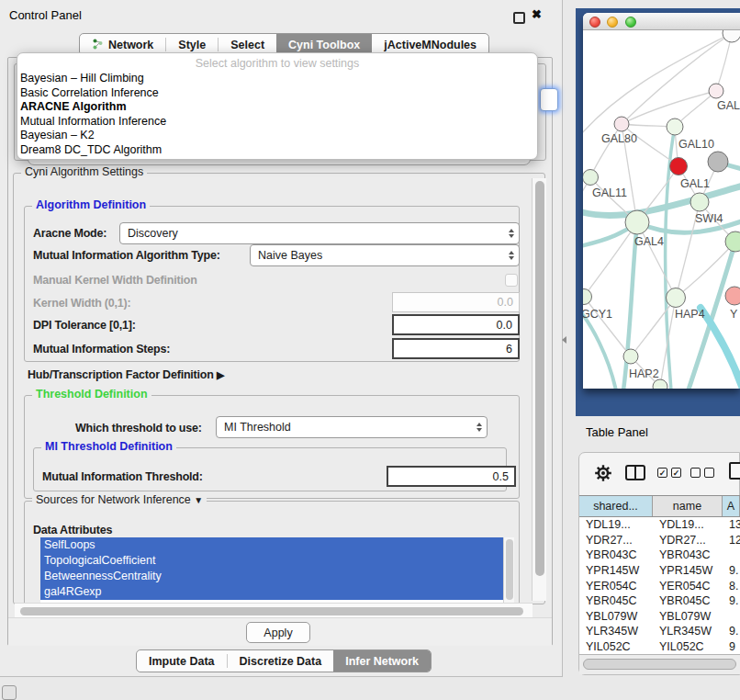 The height and width of the screenshot is (700, 740). What do you see at coordinates (688, 506) in the screenshot?
I see `column-header-name: name` at bounding box center [688, 506].